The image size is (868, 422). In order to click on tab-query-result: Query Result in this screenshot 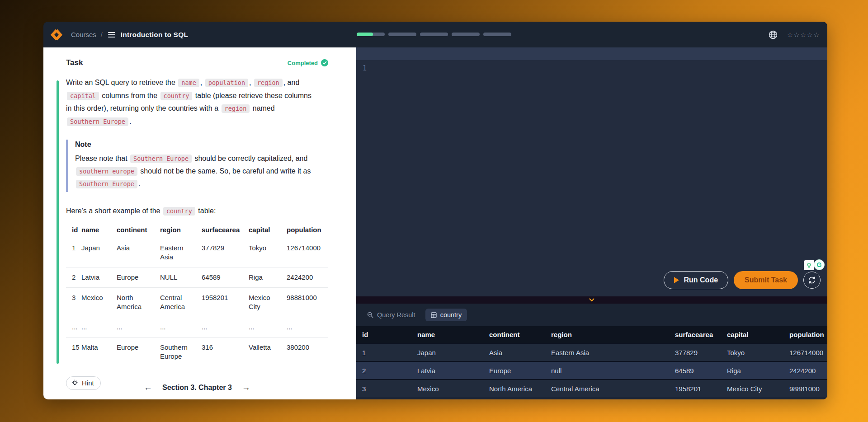, I will do `click(392, 315)`.